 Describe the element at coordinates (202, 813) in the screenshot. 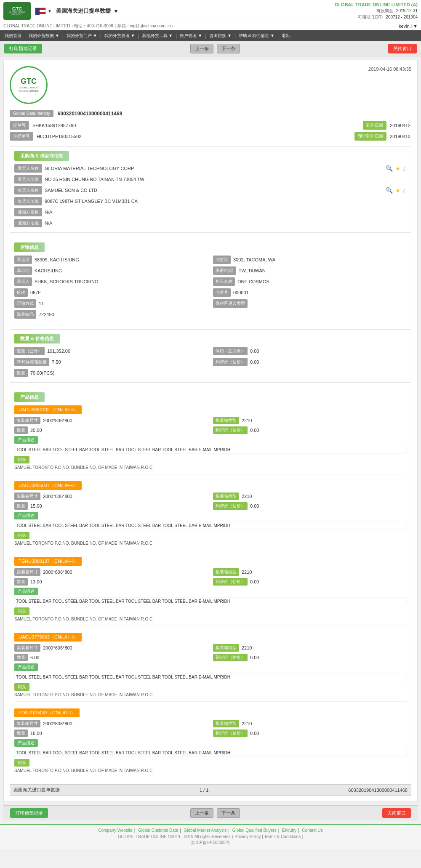

I see `prev-btn-bottom: 上一条` at that location.